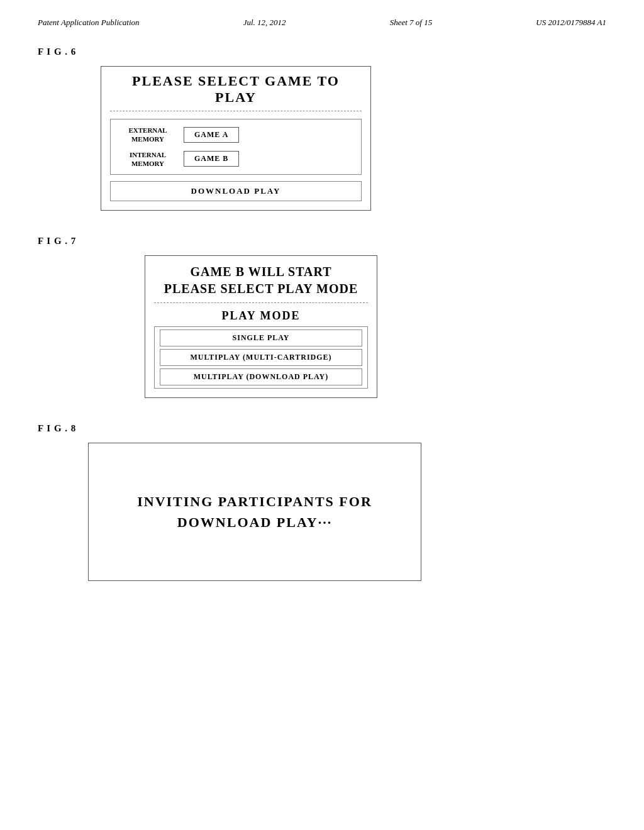  What do you see at coordinates (322, 17) in the screenshot?
I see `page-header: Patent Application Publication Jul. 12, …` at bounding box center [322, 17].